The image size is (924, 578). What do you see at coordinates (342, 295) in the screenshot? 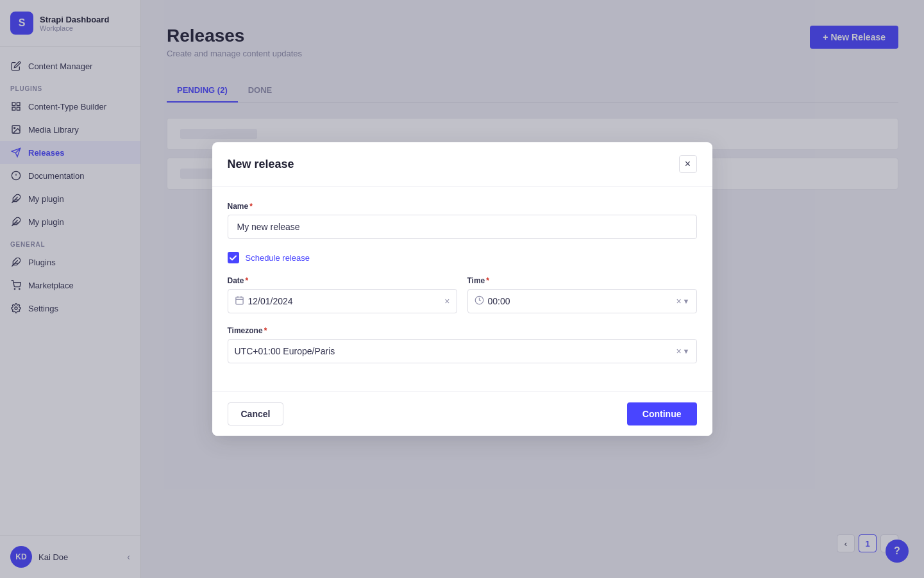
I see `date-field-group: Date* ×` at bounding box center [342, 295].